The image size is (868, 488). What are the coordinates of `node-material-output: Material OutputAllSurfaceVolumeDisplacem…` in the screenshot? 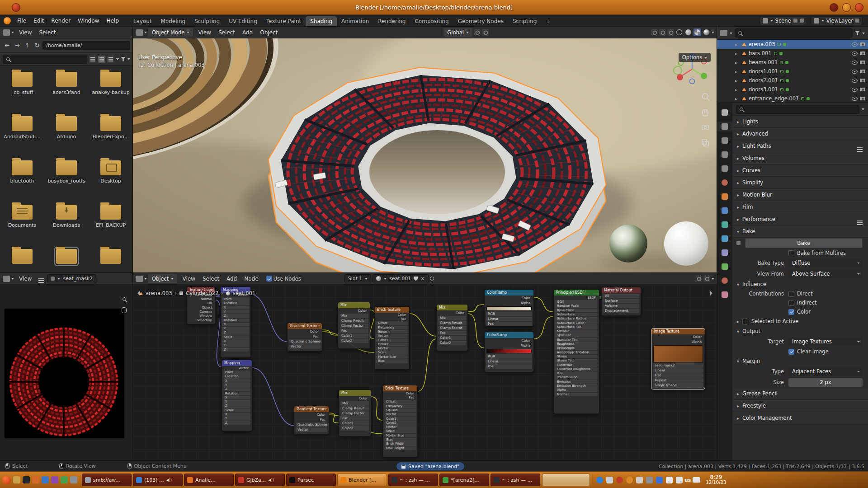 It's located at (621, 301).